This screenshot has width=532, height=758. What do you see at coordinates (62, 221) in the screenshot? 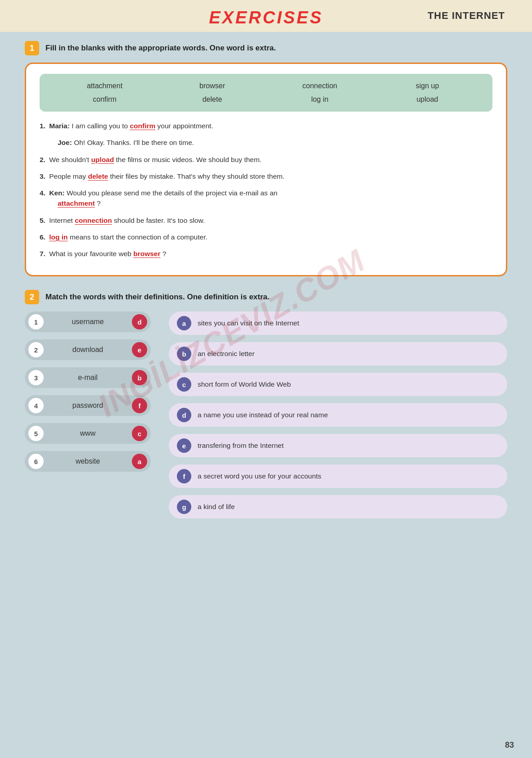
I see `sentence-before: Internet` at bounding box center [62, 221].